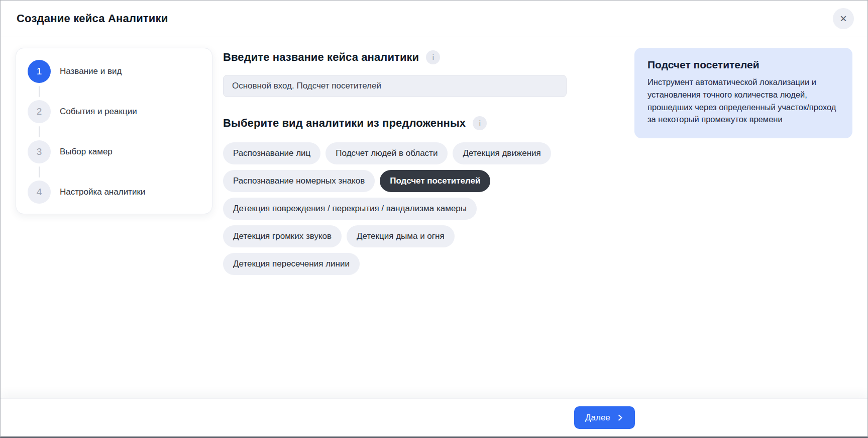 Image resolution: width=868 pixels, height=438 pixels. What do you see at coordinates (350, 209) in the screenshot?
I see `chip-camera-tampering-detection: Детекция повреждения / перекрытия / ванд…` at bounding box center [350, 209].